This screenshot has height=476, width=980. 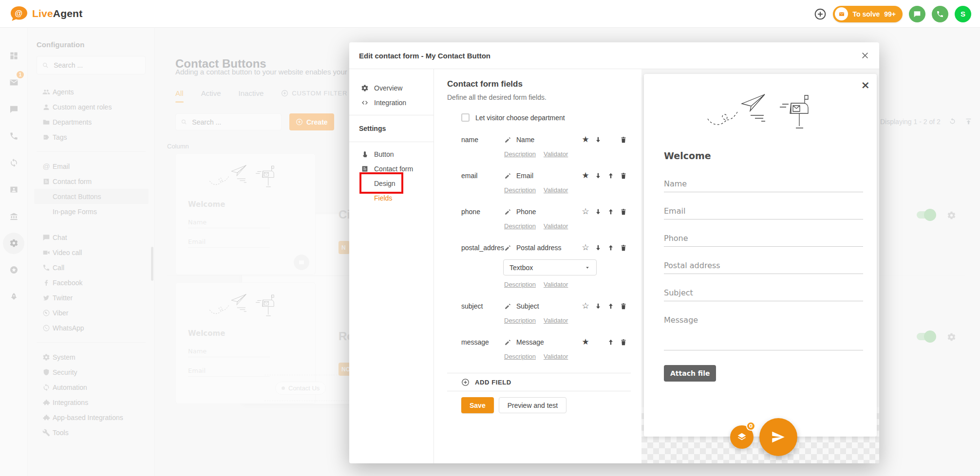 What do you see at coordinates (524, 342) in the screenshot?
I see `field-edit: Message` at bounding box center [524, 342].